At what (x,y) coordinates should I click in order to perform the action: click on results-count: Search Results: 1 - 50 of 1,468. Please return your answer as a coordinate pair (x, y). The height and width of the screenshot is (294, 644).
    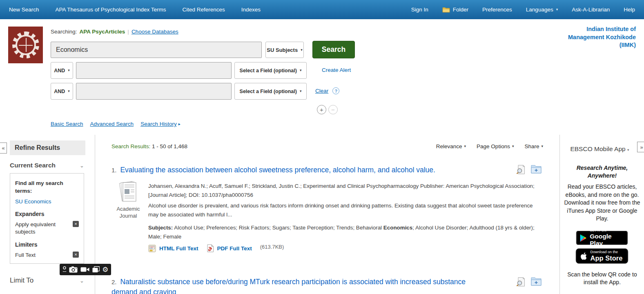
    Looking at the image, I should click on (149, 146).